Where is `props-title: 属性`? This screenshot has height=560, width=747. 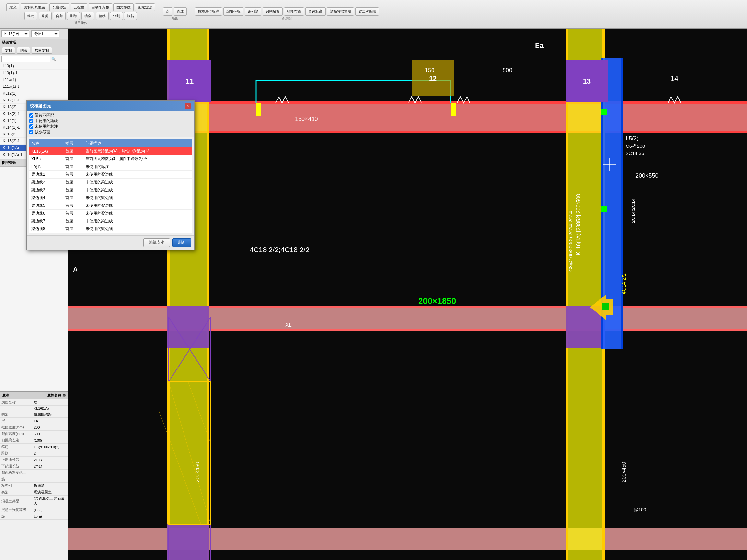
props-title: 属性 is located at coordinates (5, 396).